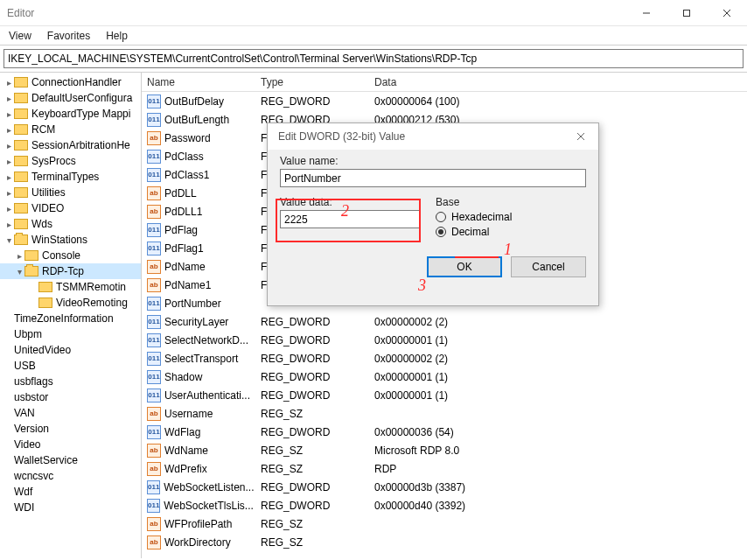  I want to click on menu-view: View, so click(20, 36).